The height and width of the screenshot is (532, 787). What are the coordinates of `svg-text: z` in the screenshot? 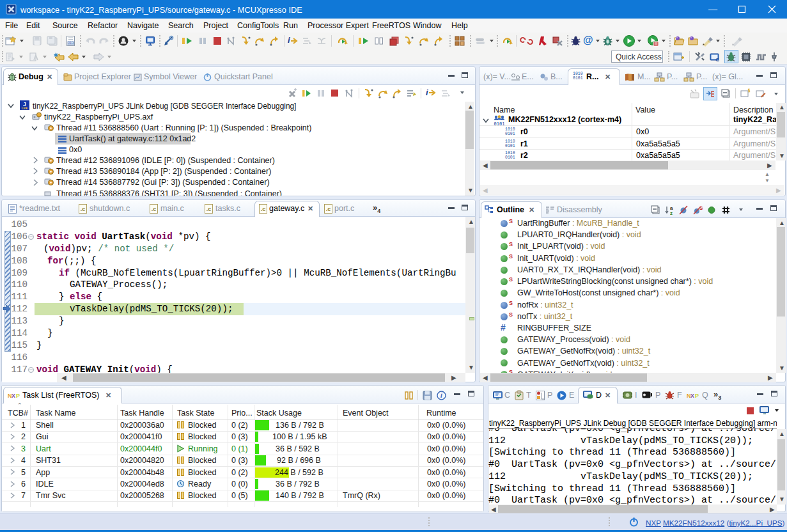 It's located at (671, 214).